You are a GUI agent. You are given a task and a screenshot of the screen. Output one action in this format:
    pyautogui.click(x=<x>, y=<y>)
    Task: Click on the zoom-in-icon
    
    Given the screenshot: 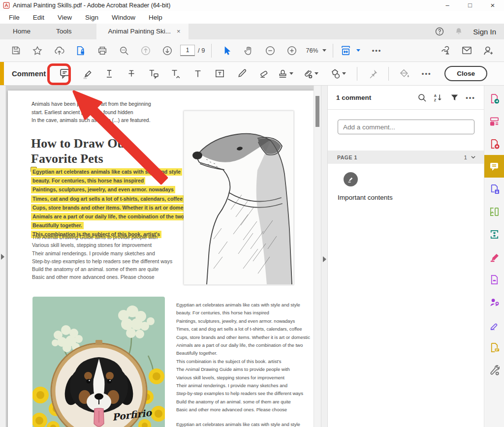 What is the action you would take?
    pyautogui.click(x=292, y=51)
    